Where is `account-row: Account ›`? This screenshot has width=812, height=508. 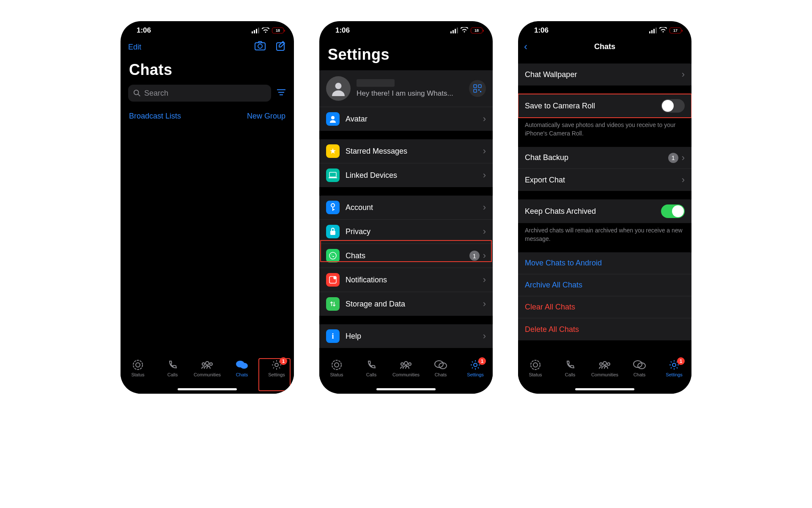 account-row: Account › is located at coordinates (406, 207).